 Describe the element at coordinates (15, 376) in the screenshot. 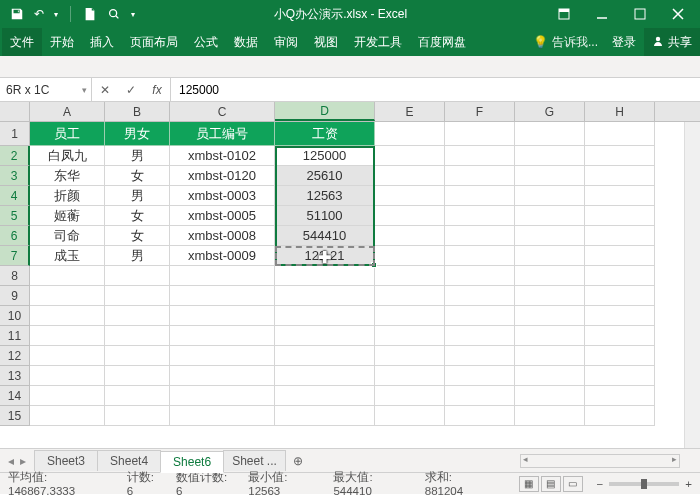

I see `row-header: 13` at that location.